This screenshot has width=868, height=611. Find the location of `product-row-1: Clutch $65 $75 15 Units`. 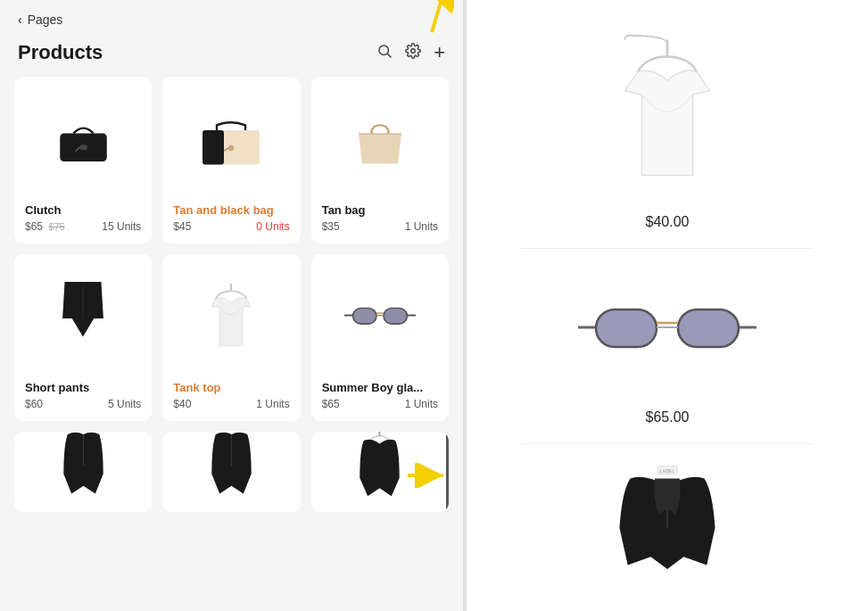

product-row-1: Clutch $65 $75 15 Units is located at coordinates (232, 161).